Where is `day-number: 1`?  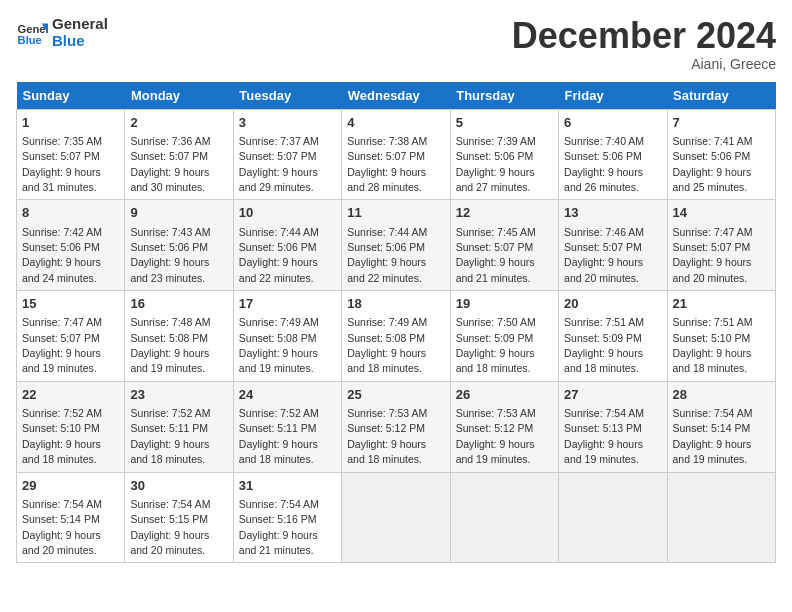
day-number: 1 is located at coordinates (70, 123).